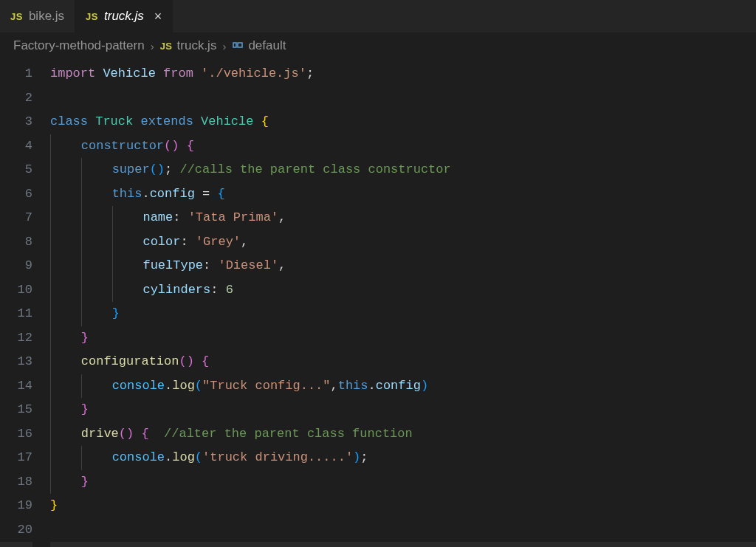 The width and height of the screenshot is (756, 547). Describe the element at coordinates (378, 46) in the screenshot. I see `breadcrumb: Factory-method-pattern › JS truck.js › d…` at that location.